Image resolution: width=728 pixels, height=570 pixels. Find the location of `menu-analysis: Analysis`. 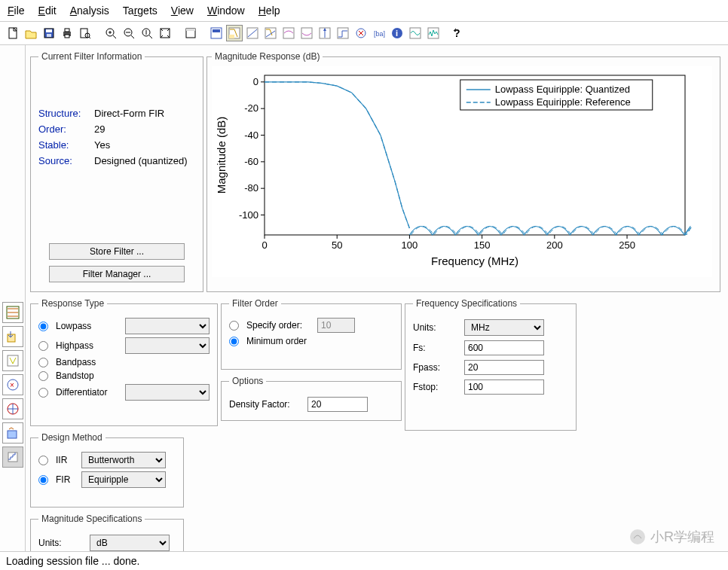

menu-analysis: Analysis is located at coordinates (90, 11).